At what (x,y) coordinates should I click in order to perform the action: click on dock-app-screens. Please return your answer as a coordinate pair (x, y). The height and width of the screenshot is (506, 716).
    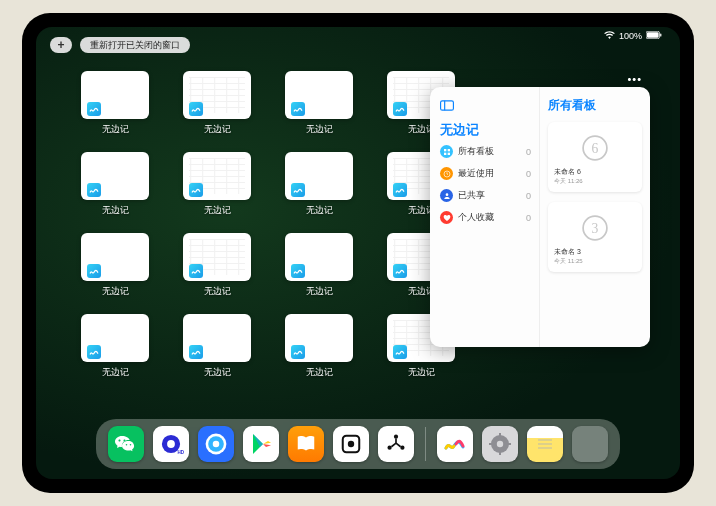
    Looking at the image, I should click on (351, 444).